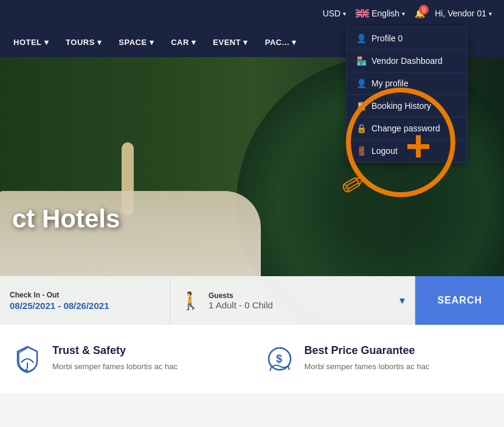 This screenshot has width=504, height=427. I want to click on guests-field: 🚶 Guests 1 Adult - 0 Child ▾, so click(293, 300).